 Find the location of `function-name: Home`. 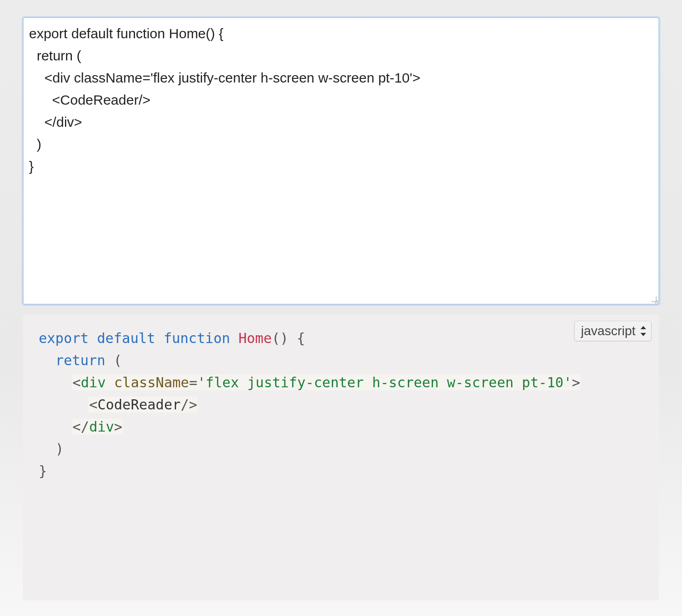

function-name: Home is located at coordinates (255, 338).